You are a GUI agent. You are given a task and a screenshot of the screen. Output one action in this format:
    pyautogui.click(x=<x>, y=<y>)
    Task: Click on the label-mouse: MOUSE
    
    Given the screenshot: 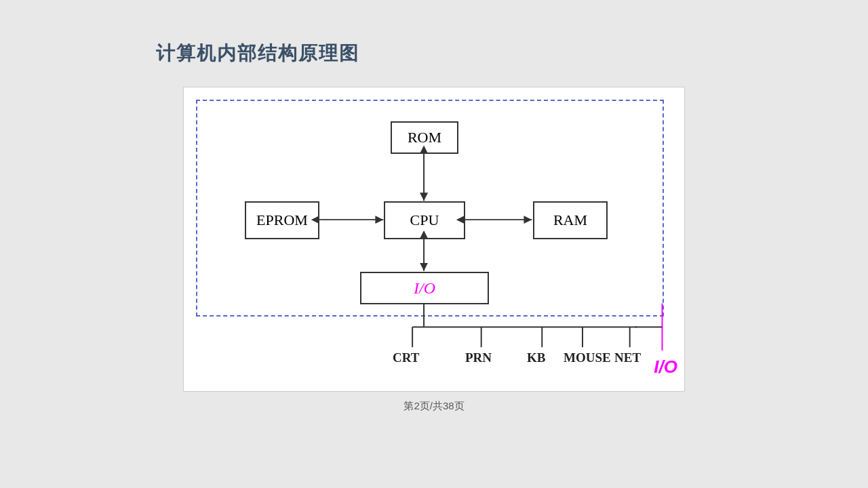 What is the action you would take?
    pyautogui.click(x=587, y=358)
    